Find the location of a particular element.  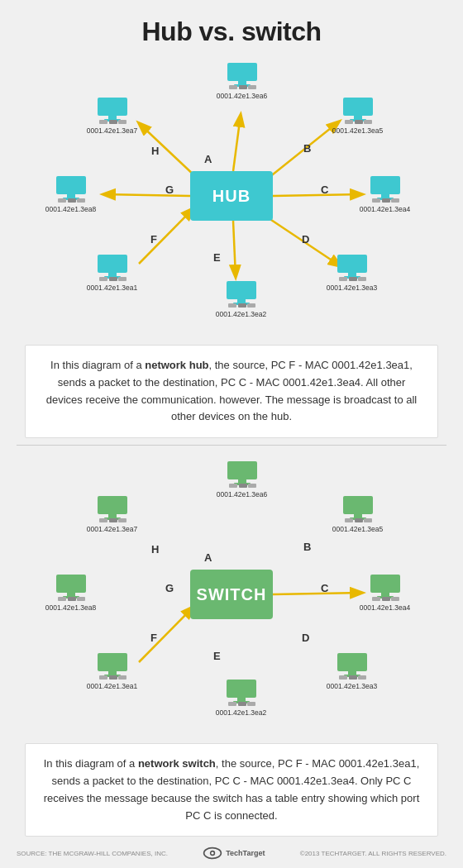

switch-label-e: E is located at coordinates (217, 656).